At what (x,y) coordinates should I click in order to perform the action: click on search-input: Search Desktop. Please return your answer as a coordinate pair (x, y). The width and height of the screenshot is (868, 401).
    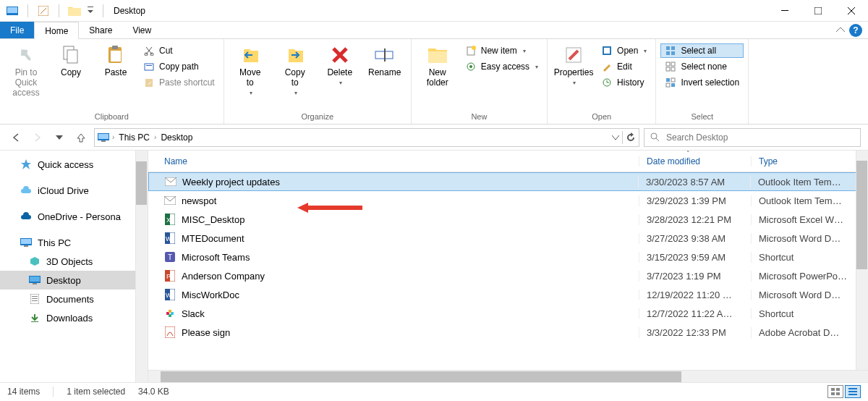
    Looking at the image, I should click on (752, 138).